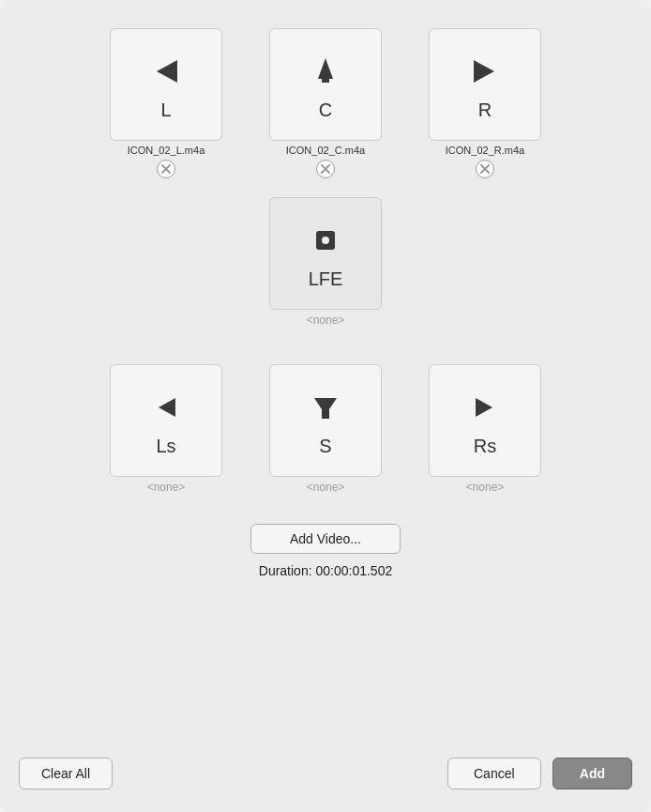 This screenshot has width=651, height=812. What do you see at coordinates (166, 407) in the screenshot?
I see `arrow-left-rear-icon` at bounding box center [166, 407].